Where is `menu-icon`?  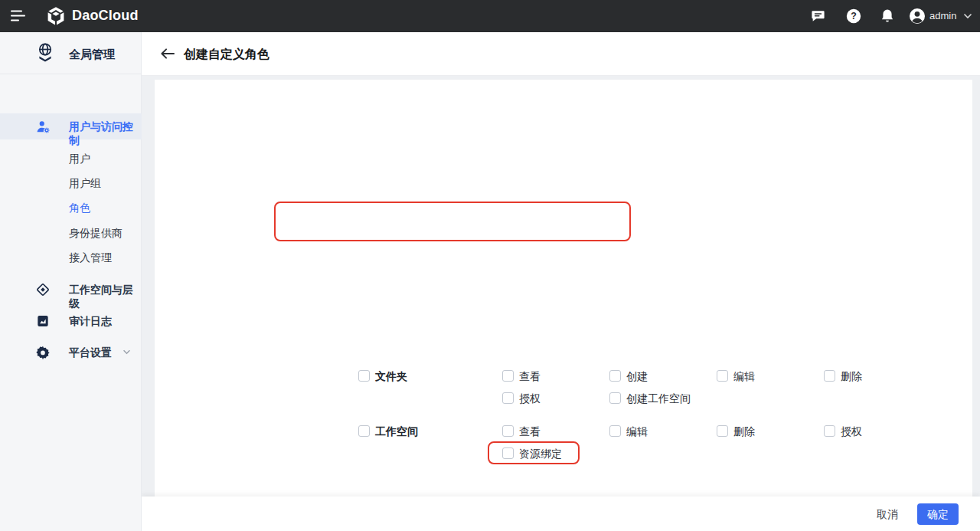 menu-icon is located at coordinates (18, 15).